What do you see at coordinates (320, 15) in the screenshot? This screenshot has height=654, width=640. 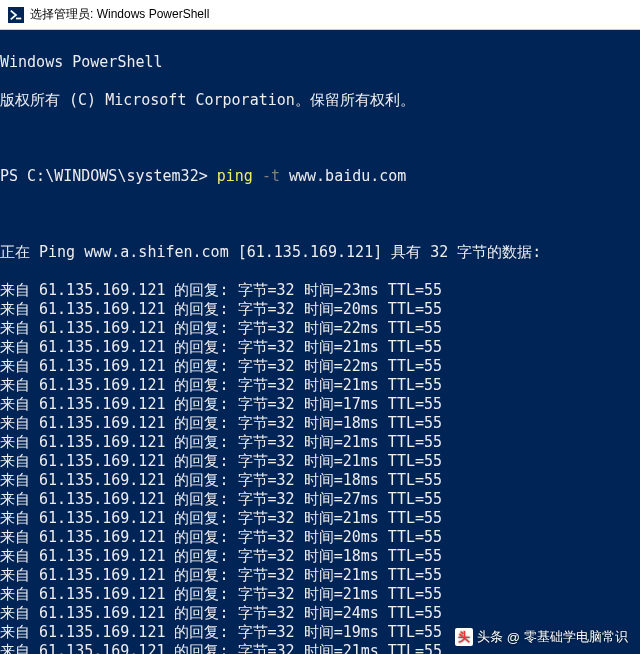 I see `window-titlebar: 选择管理员: Windows PowerShell` at bounding box center [320, 15].